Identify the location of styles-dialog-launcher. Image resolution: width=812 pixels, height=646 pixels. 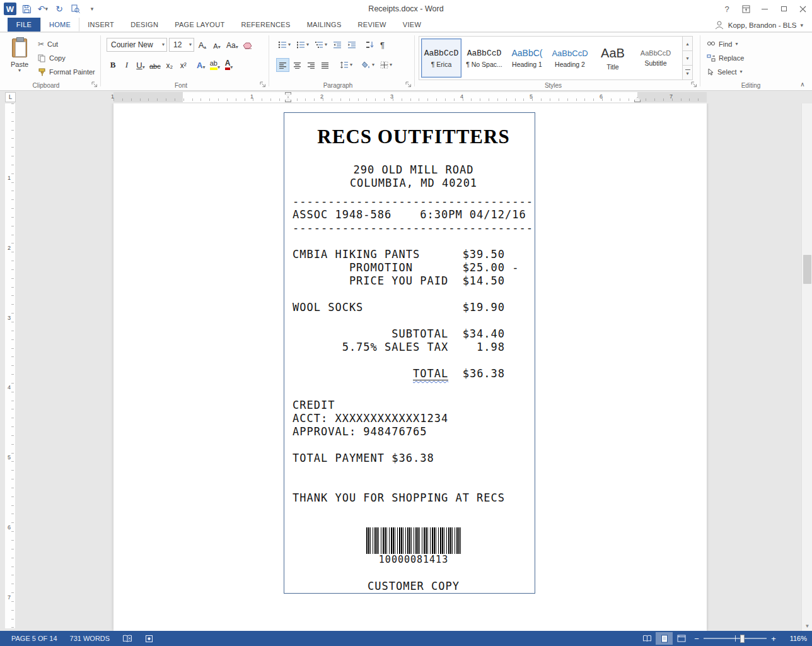
(694, 85).